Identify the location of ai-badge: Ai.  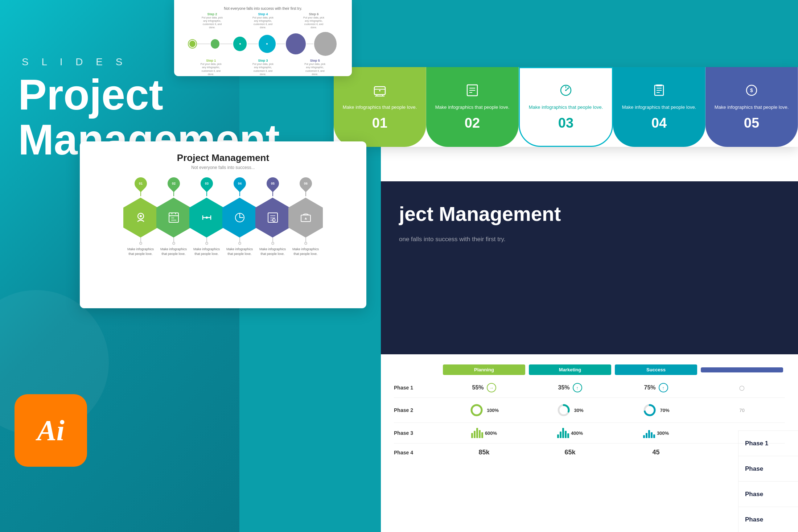
(51, 430).